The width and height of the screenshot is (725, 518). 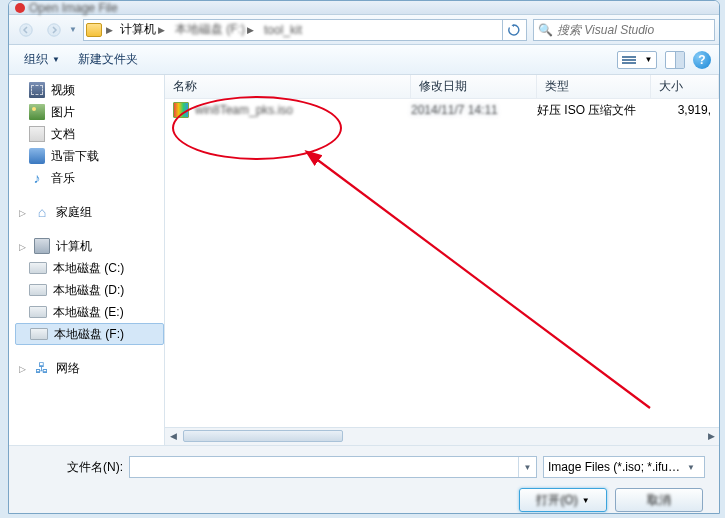 I want to click on column-header-size: 大小, so click(x=685, y=86).